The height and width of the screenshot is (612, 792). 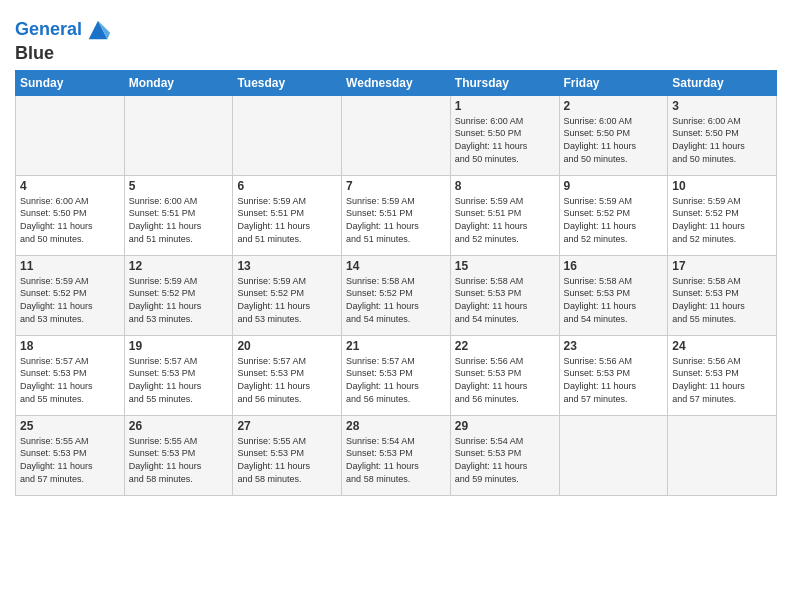 What do you see at coordinates (396, 295) in the screenshot?
I see `calendar-cell: 14Sunrise: 5:58 AM Sunset: 5:52 PM Dayli…` at bounding box center [396, 295].